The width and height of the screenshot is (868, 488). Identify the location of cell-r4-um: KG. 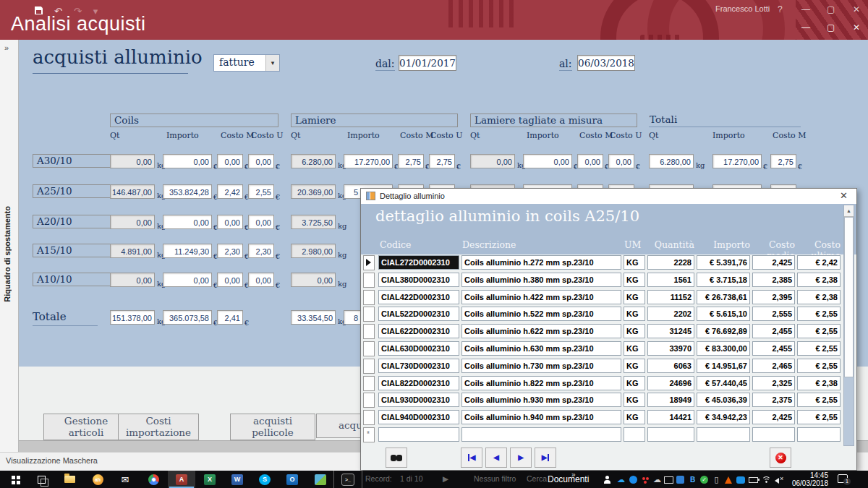
(634, 314).